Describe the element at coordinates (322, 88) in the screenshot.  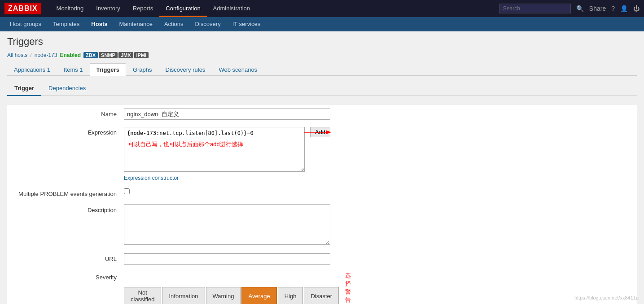
I see `sub-tabs: Trigger Dependencies` at that location.